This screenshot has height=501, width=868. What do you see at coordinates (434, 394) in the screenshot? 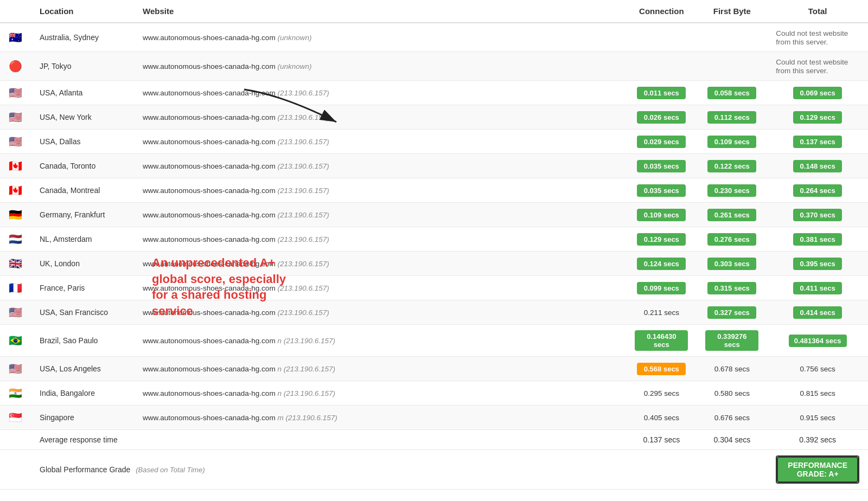
I see `table-row: 🇮🇳India, Bangalorewww.autonomous-shoes-c…` at bounding box center [434, 394].